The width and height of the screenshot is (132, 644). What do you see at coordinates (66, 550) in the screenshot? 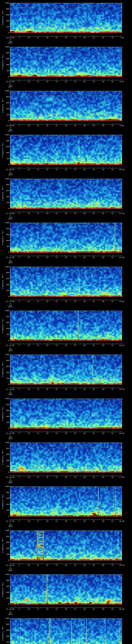
I see `spectrogram-panel: Frequency (Hz) 10008006004002000 15:18:0…` at bounding box center [66, 550].